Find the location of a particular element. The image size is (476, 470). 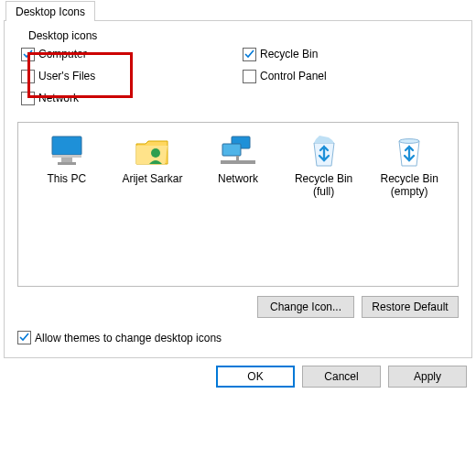

restore-default-button: Restore Default is located at coordinates (410, 307).